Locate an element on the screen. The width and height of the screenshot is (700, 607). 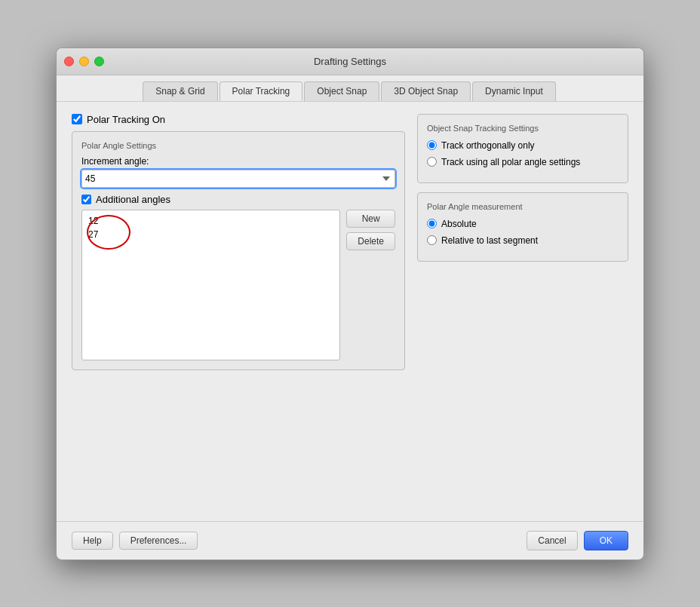
relative-label: Relative to last segment is located at coordinates (490, 241).